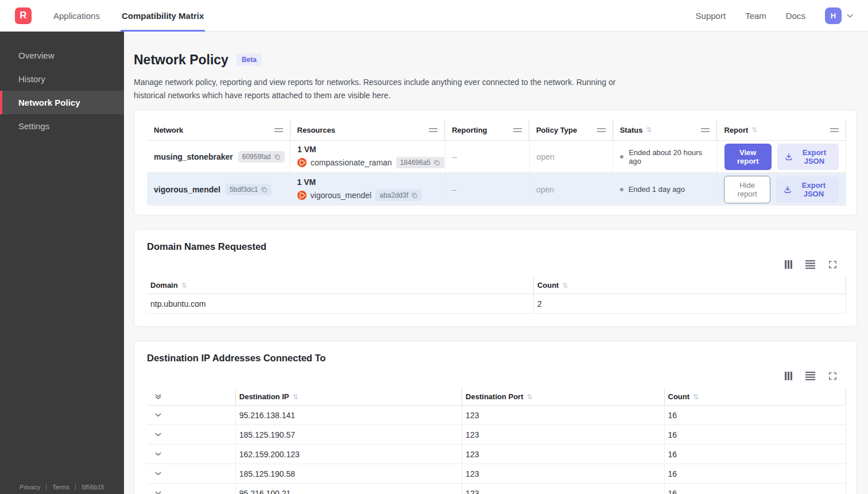  Describe the element at coordinates (340, 285) in the screenshot. I see `column-header-domain: Domain ⇅` at that location.